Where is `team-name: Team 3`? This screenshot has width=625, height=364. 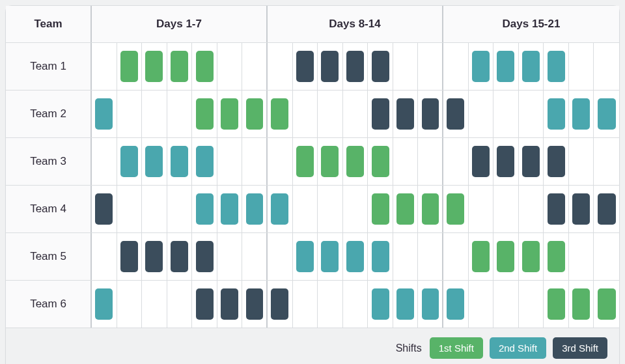
team-name: Team 3 is located at coordinates (48, 161).